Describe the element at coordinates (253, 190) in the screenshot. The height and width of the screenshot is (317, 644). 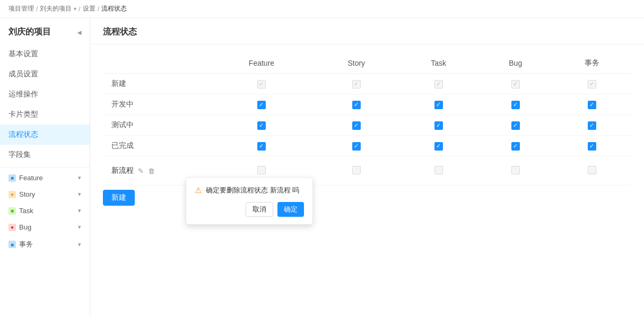
I see `confirm-message: 确定要删除流程状态 新流程 吗` at that location.